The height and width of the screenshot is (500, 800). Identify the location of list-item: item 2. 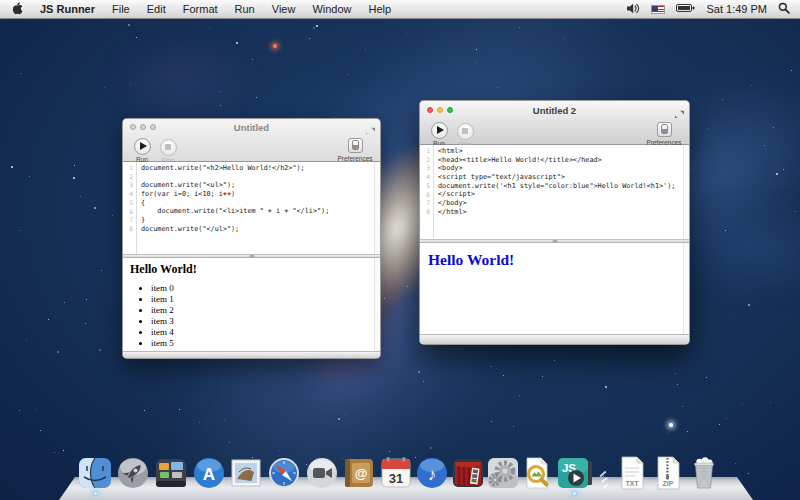
(266, 310).